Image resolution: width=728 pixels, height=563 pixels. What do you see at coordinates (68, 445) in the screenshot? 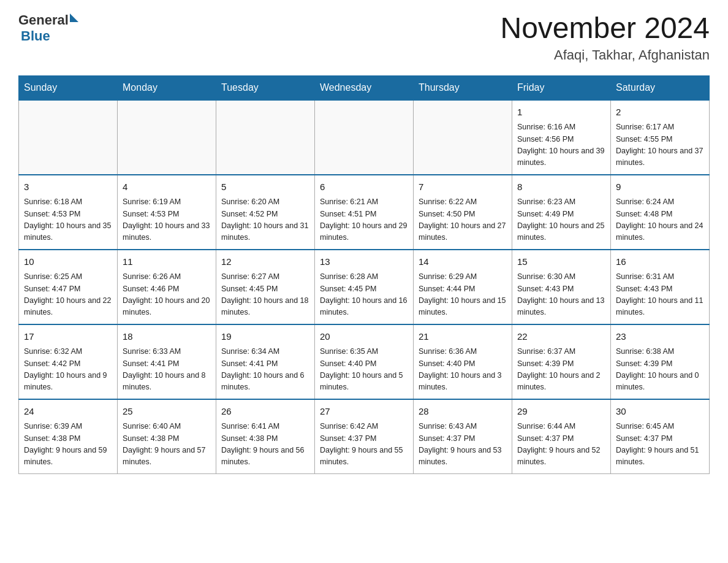
I see `day-info: Sunrise: 6:39 AMSunset: 4:38 PMDaylight:…` at bounding box center [68, 445].